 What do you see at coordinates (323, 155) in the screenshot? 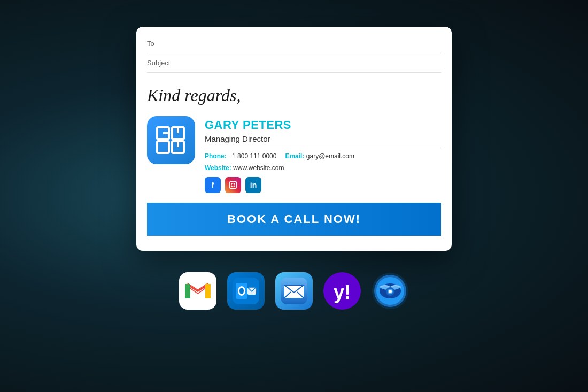
I see `signature-info: GARY PETERS Managing Director Phone: +1 …` at bounding box center [323, 155].